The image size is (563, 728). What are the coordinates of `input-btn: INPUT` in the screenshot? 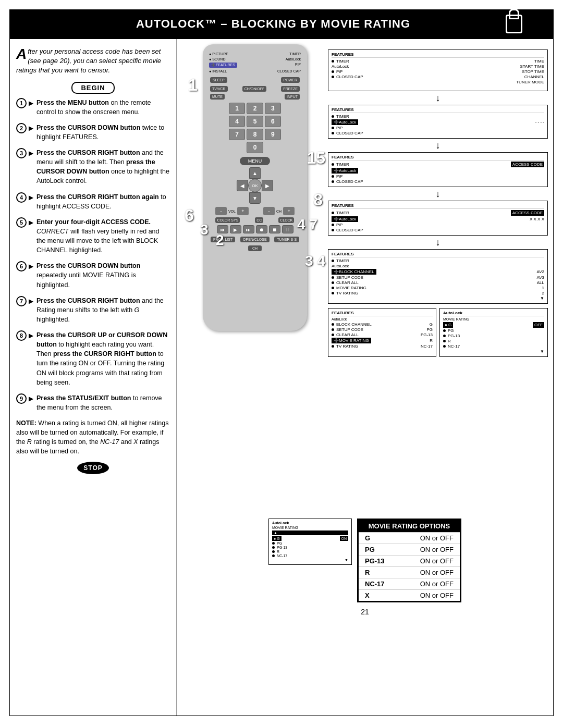 It's located at (292, 97).